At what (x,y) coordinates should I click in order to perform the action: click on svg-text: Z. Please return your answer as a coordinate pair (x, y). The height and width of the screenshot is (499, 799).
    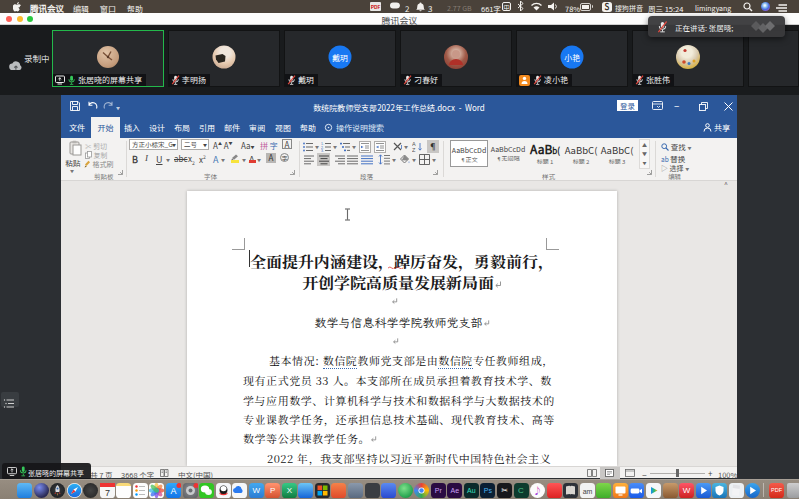
    Looking at the image, I should click on (414, 150).